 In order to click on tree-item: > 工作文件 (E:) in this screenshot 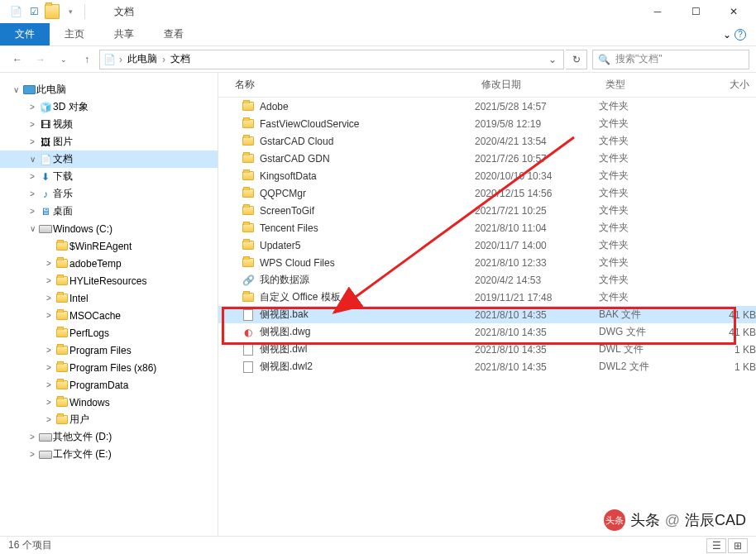, I will do `click(109, 455)`.